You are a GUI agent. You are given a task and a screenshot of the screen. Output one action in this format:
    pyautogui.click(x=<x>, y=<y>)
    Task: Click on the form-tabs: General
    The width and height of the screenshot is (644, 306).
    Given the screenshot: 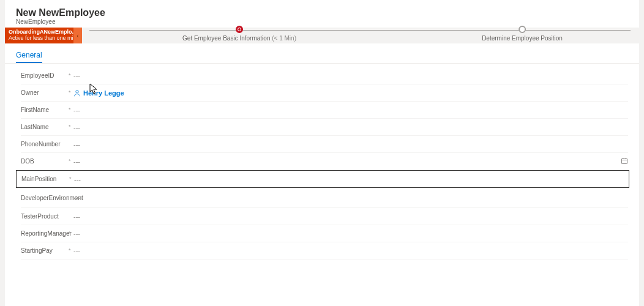 What is the action you would take?
    pyautogui.click(x=322, y=54)
    